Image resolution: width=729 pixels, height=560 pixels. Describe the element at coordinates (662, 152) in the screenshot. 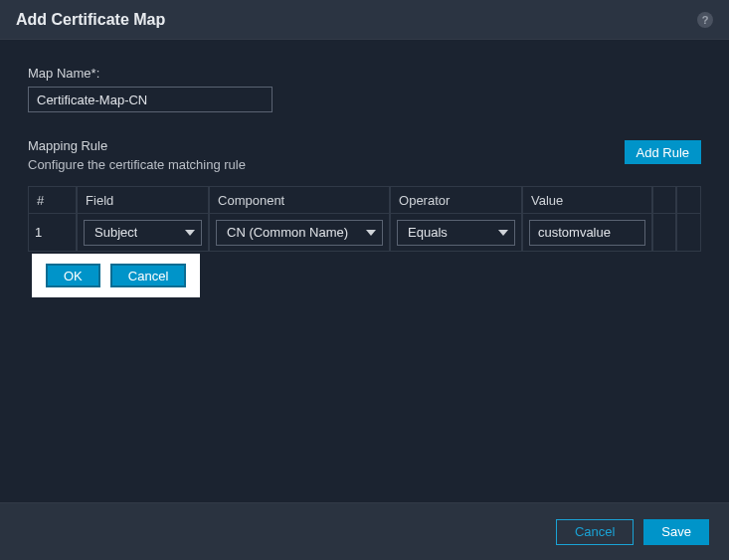

I see `add-rule-button: Add Rule` at that location.